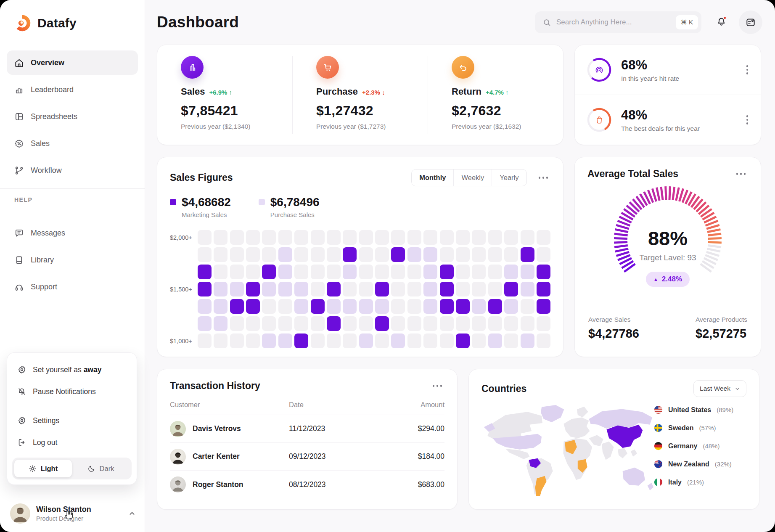 This screenshot has width=775, height=532. What do you see at coordinates (44, 287) in the screenshot?
I see `sidebar-item-label: Support` at bounding box center [44, 287].